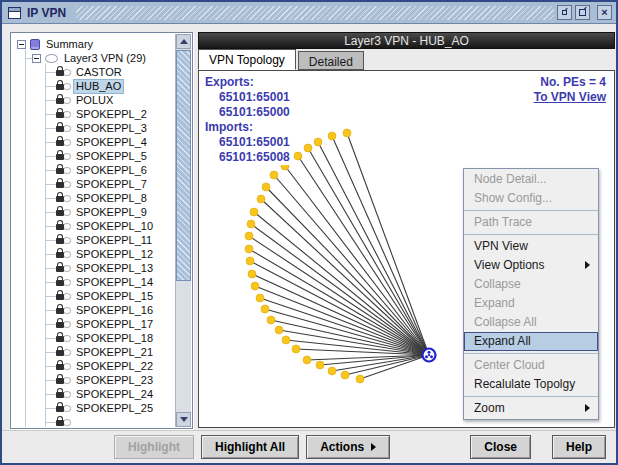 The height and width of the screenshot is (465, 618). I want to click on tree-item-label: SPOKEPPL_5, so click(112, 156).